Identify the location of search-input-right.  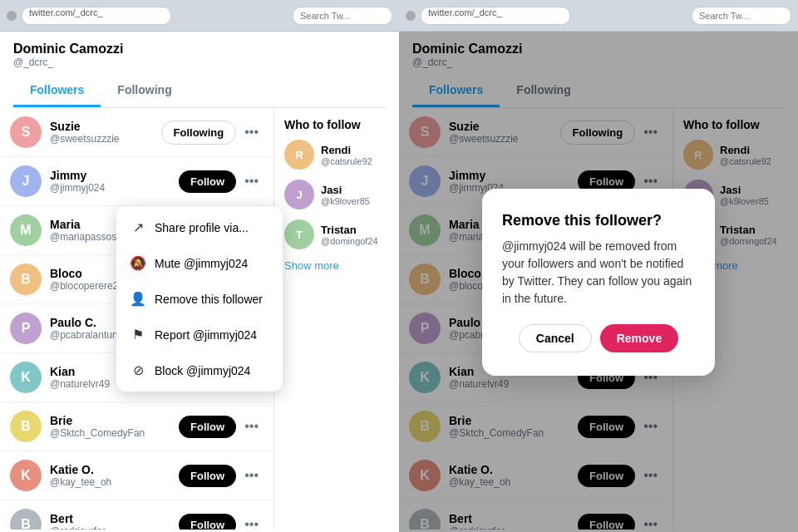
(741, 16).